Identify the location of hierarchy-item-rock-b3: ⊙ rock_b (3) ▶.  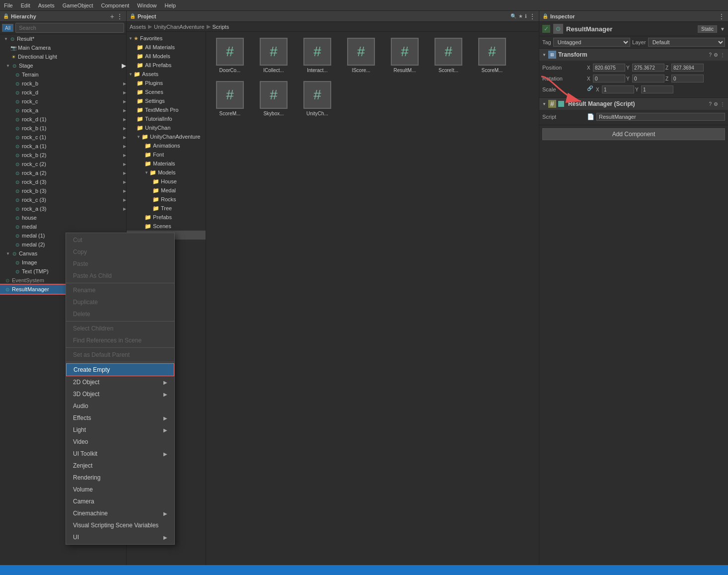
(63, 191).